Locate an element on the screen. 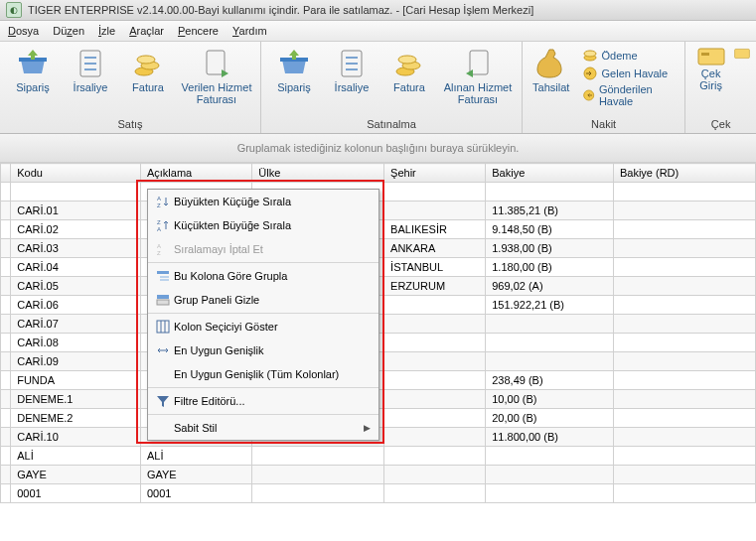 This screenshot has width=756, height=541. cell: CARİ.05 is located at coordinates (76, 286).